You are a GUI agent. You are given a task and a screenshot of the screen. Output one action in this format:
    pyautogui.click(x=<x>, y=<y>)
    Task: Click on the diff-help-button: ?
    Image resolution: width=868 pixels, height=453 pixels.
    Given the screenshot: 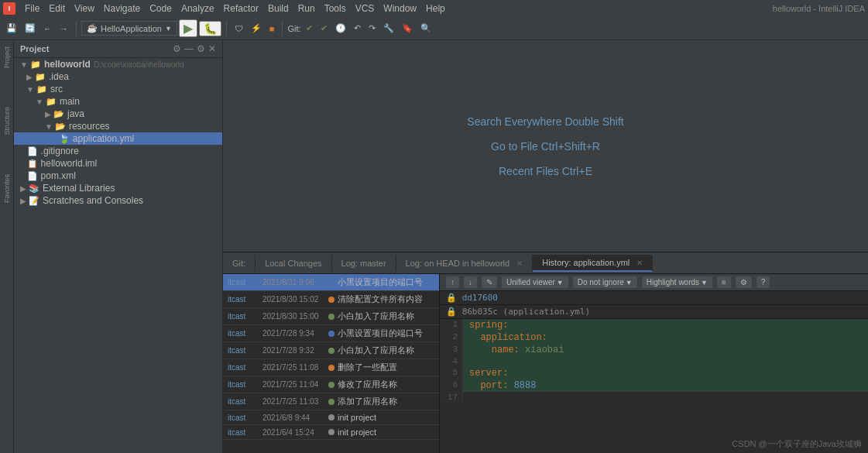 What is the action you would take?
    pyautogui.click(x=763, y=282)
    